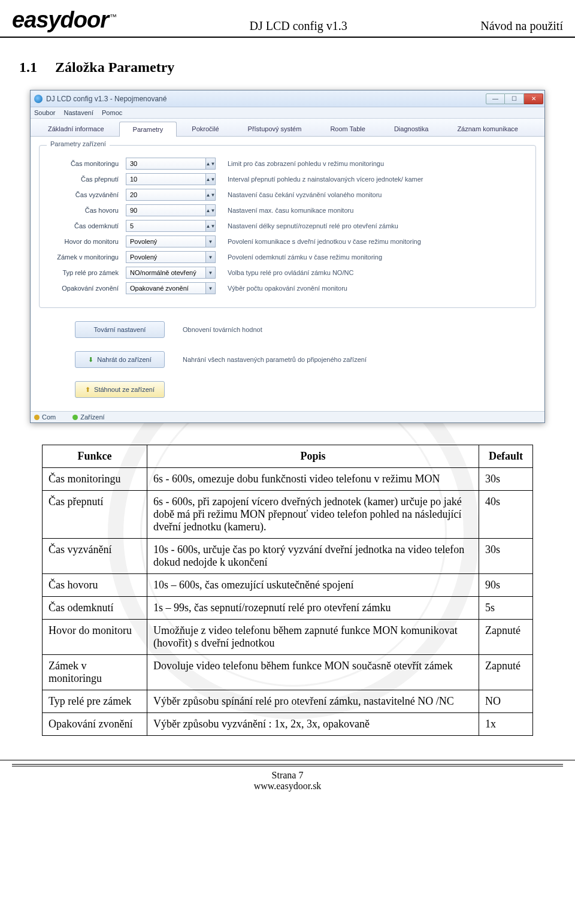 This screenshot has width=575, height=924. What do you see at coordinates (112, 113) in the screenshot?
I see `menu-help: Pomoc` at bounding box center [112, 113].